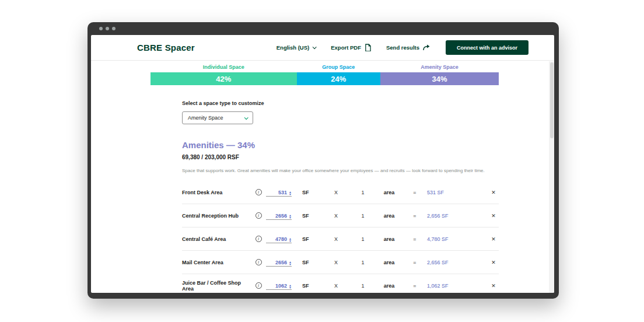  I want to click on section-title: Amenities — 34%, so click(341, 145).